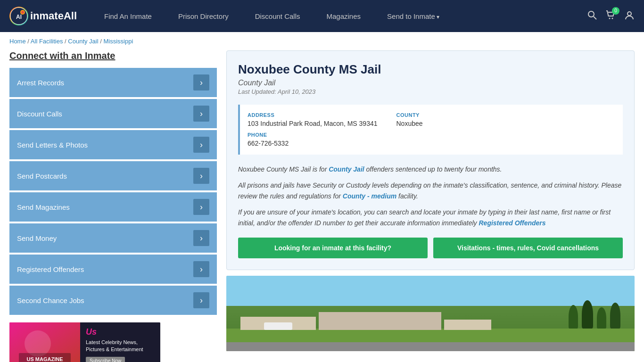 The image size is (644, 362). Describe the element at coordinates (37, 239) in the screenshot. I see `sidebar-item-label: Send Money` at that location.